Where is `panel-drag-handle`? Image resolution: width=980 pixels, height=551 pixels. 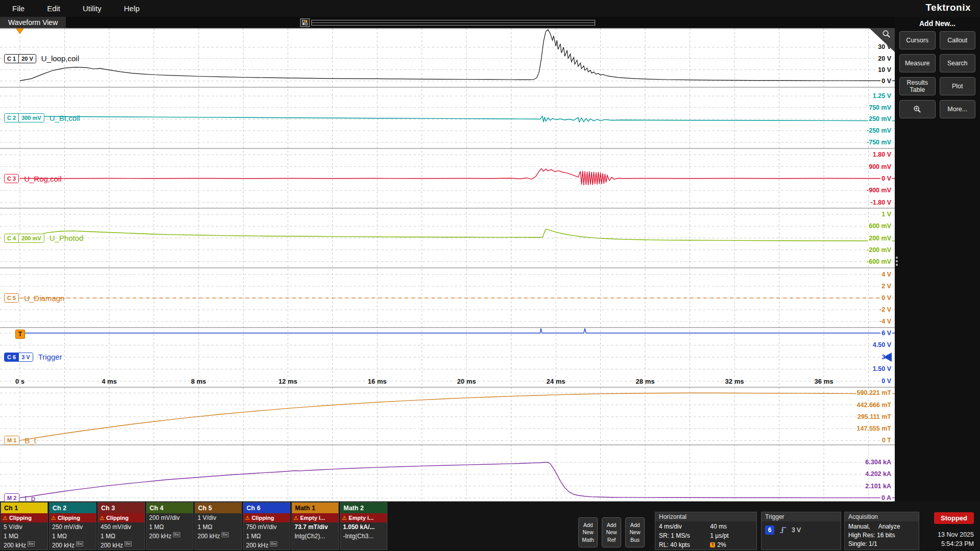
panel-drag-handle is located at coordinates (897, 261).